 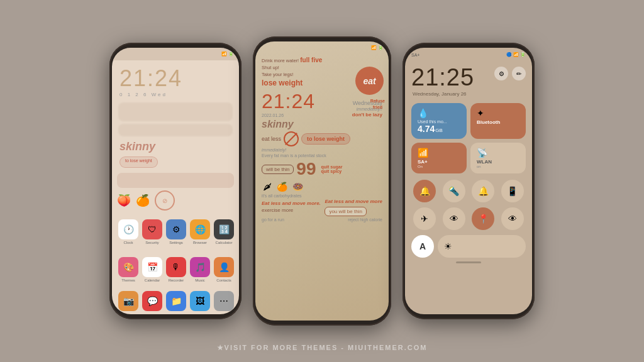 I want to click on immediately-2: immediately!, so click(x=322, y=150).